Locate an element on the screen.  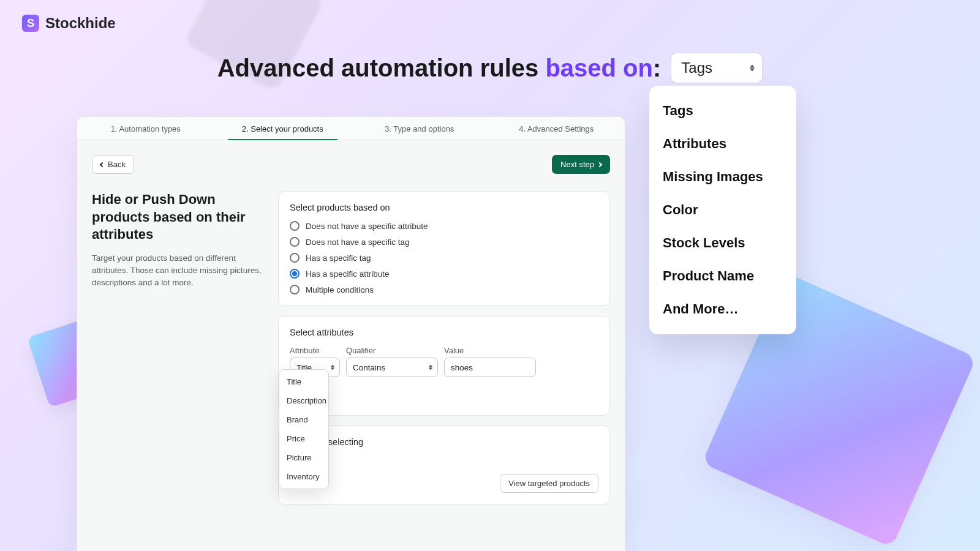
qualifier-field: Qualifier Contains is located at coordinates (392, 361).